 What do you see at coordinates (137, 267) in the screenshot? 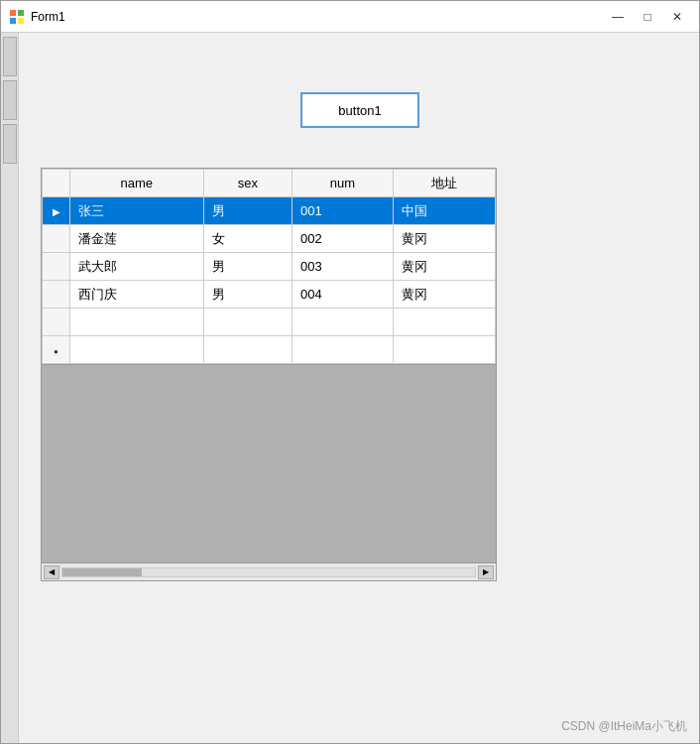
I see `cell-name: 武大郎` at bounding box center [137, 267].